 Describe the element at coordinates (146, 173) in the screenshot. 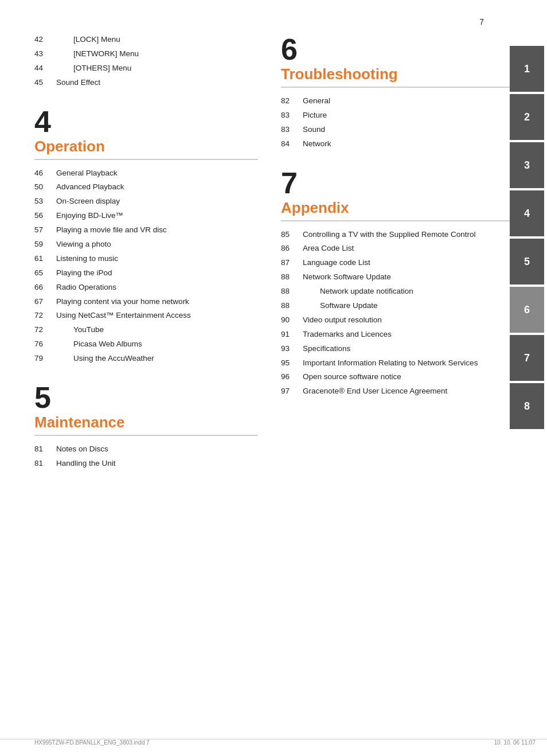

I see `toc-entry-46: 46 General Playback` at that location.